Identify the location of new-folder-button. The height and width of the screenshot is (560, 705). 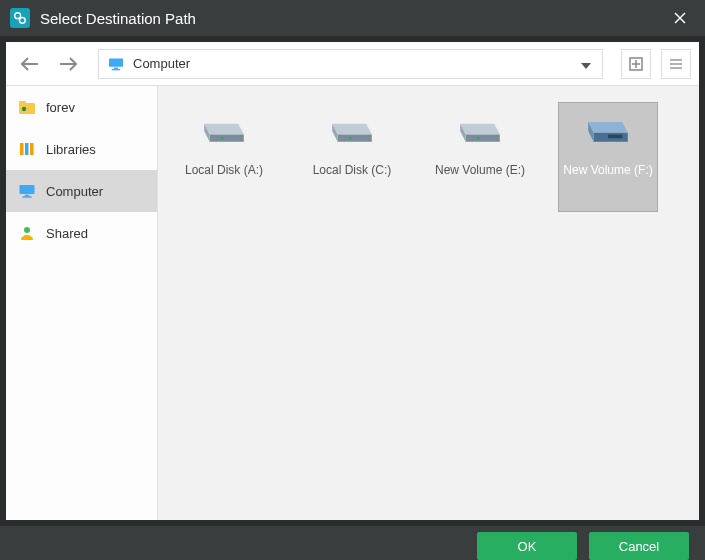
(636, 64).